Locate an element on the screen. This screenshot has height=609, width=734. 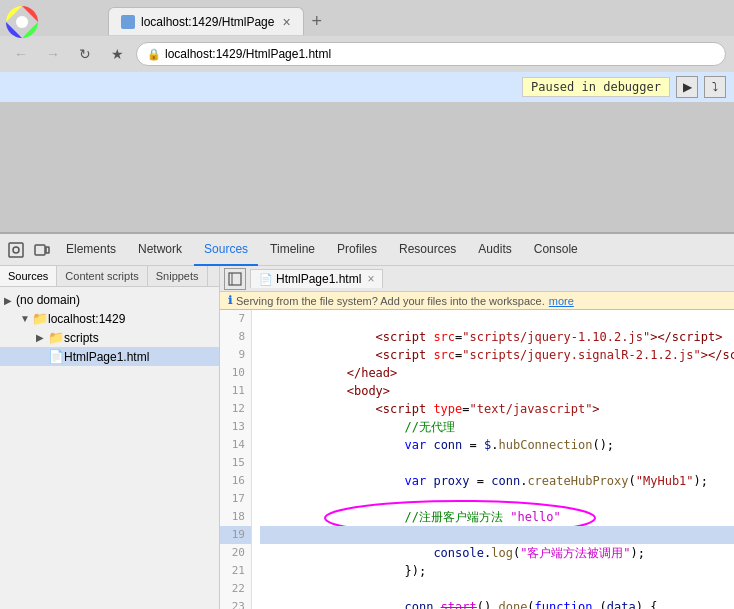
line-num-22: 22 is located at coordinates (236, 589).